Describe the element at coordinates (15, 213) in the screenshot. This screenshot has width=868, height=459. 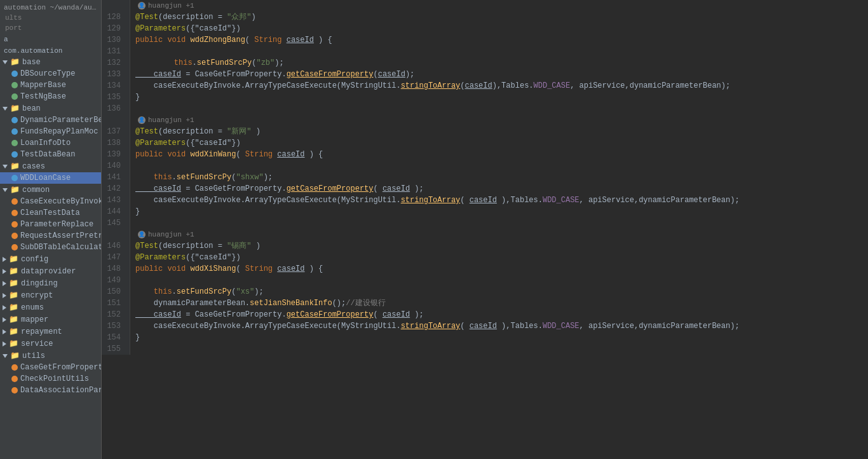
I see `file-icon-cleantestdata` at that location.